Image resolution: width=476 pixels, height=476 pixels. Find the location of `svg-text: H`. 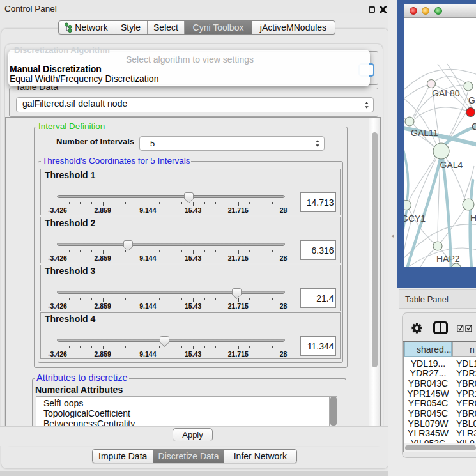

svg-text: H is located at coordinates (473, 218).